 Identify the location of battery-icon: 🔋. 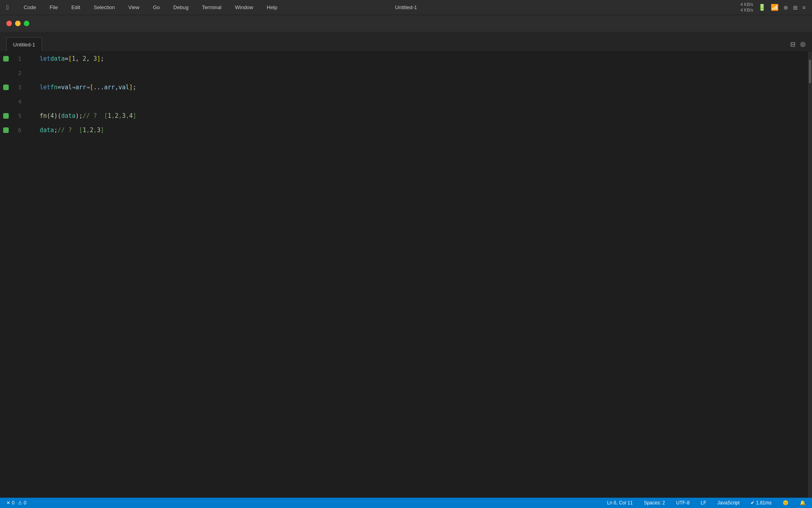
(762, 7).